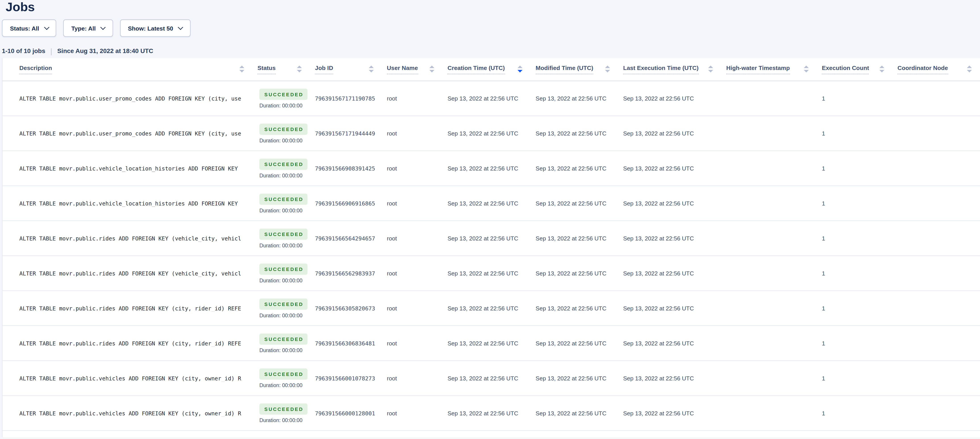 The width and height of the screenshot is (980, 439). Describe the element at coordinates (938, 69) in the screenshot. I see `column-header-coordinator-node: Coordinator Node` at that location.